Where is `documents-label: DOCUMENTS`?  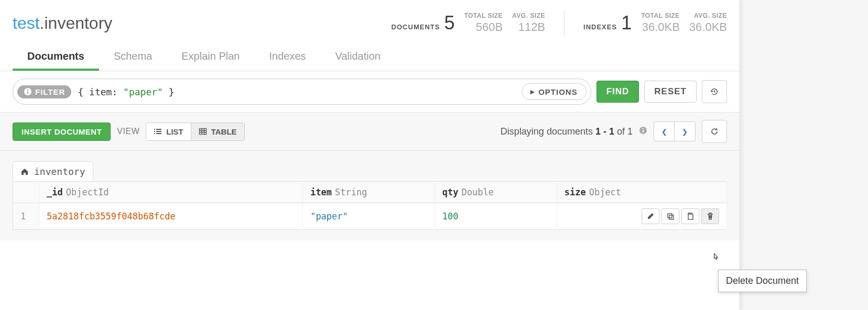 documents-label: DOCUMENTS is located at coordinates (416, 27).